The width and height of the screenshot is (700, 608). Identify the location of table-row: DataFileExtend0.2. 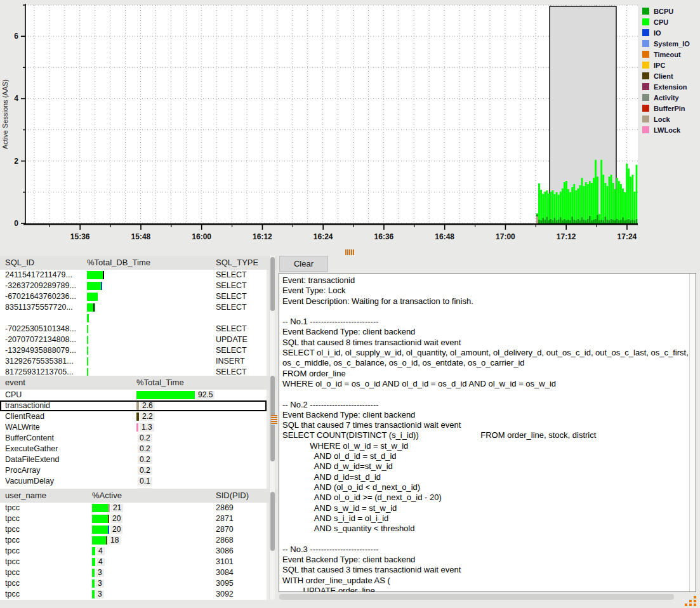
(133, 459).